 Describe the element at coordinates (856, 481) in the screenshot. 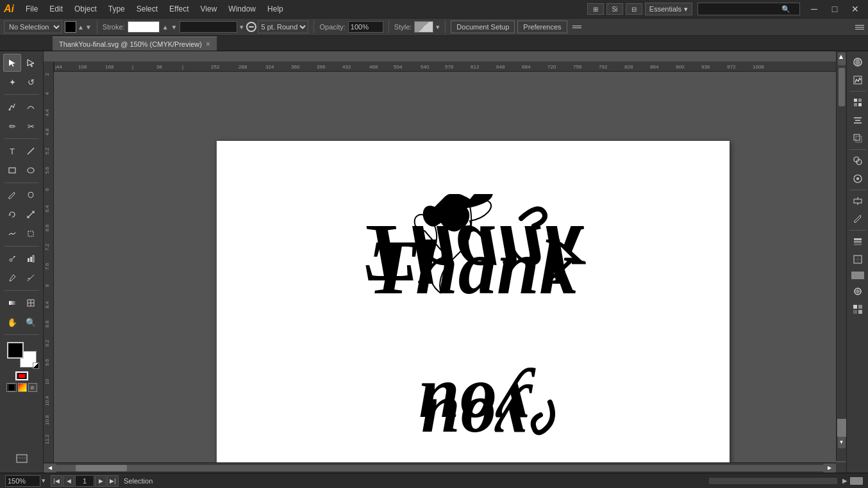

I see `status-right-thumb` at that location.